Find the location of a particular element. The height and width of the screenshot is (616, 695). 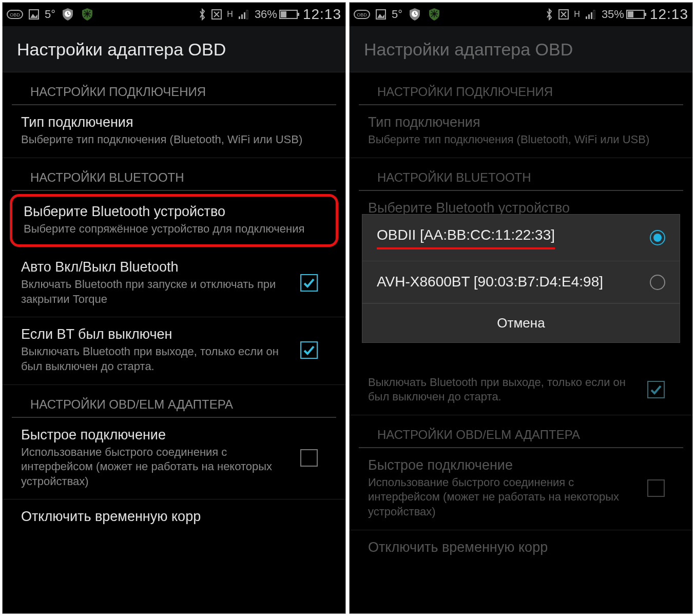

dialog-option-avh: AVH-X8600BT [90:03:B7:D4:E4:98] is located at coordinates (521, 282).